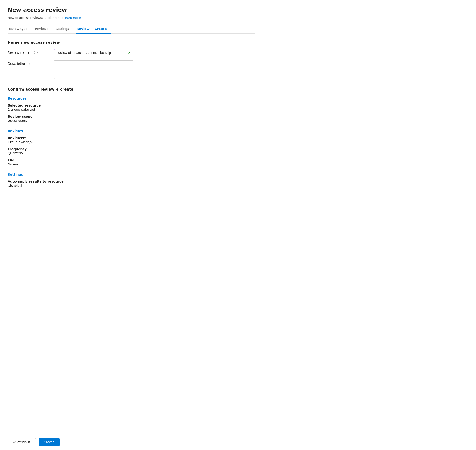  What do you see at coordinates (131, 109) in the screenshot?
I see `selected-resource-value: 1 group selected` at bounding box center [131, 109].